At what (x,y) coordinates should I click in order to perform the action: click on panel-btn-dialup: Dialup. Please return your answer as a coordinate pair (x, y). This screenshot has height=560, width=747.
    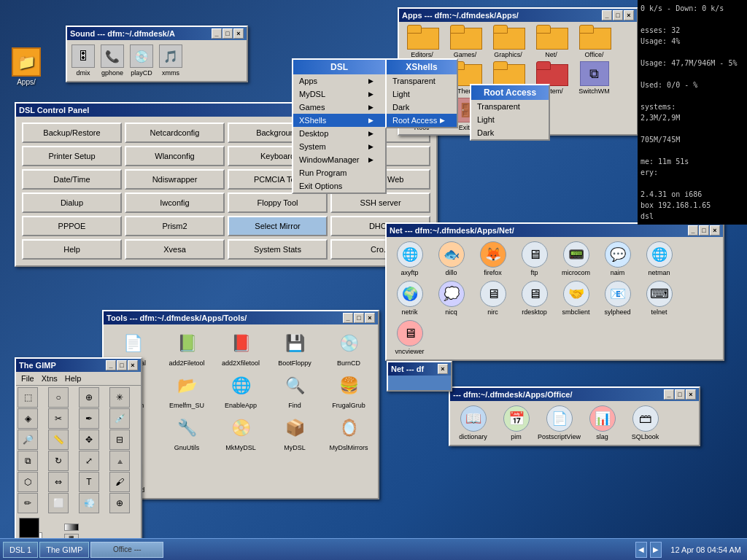
    Looking at the image, I should click on (71, 203).